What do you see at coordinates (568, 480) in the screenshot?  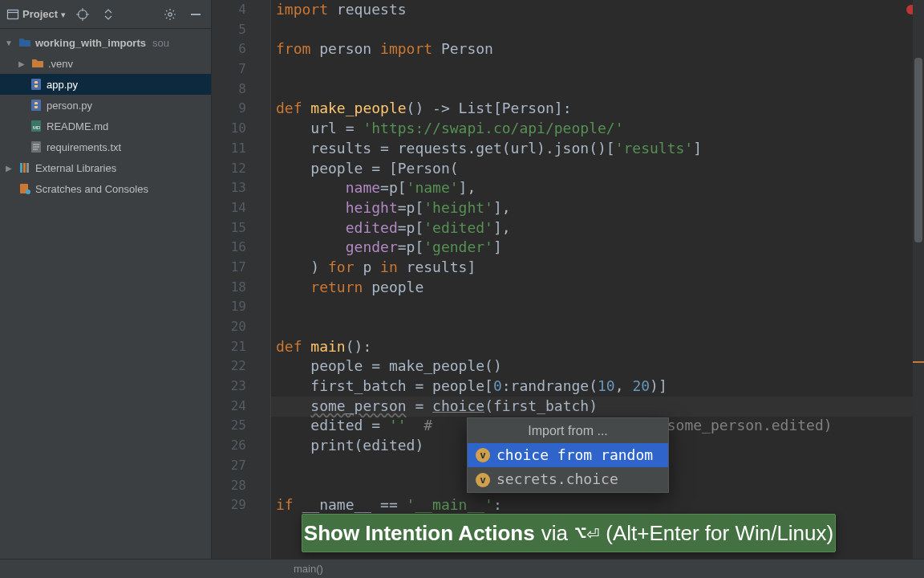 I see `popup-item-secrets-choice: v secrets.choice` at bounding box center [568, 480].